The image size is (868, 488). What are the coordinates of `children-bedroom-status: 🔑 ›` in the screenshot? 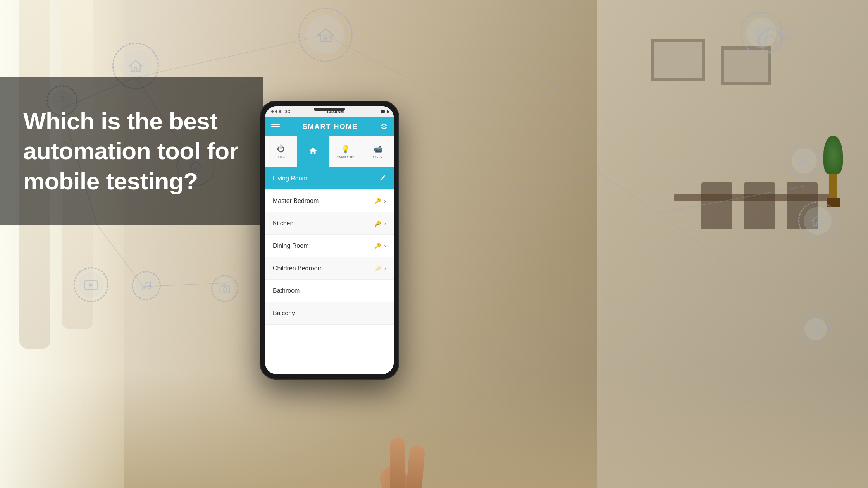 It's located at (380, 268).